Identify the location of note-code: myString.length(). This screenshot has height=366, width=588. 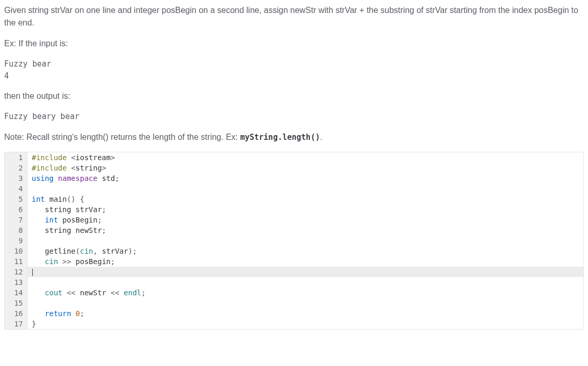
(280, 137).